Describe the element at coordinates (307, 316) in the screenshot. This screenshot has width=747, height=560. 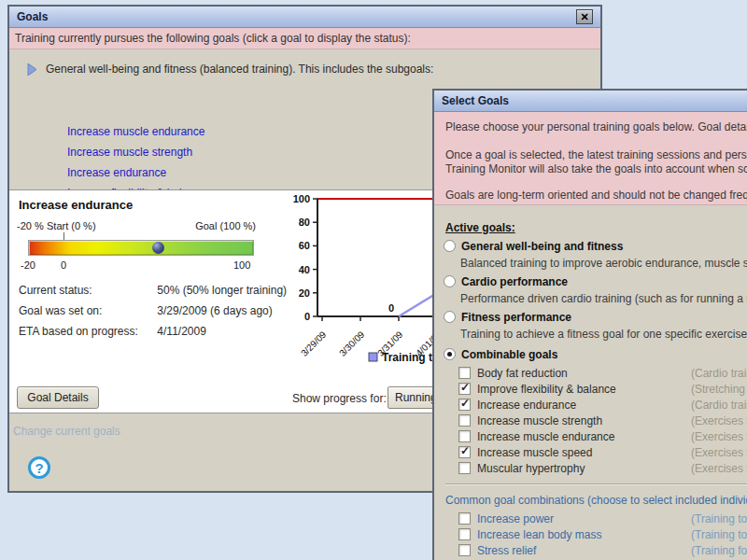
I see `y-tick: 0` at that location.